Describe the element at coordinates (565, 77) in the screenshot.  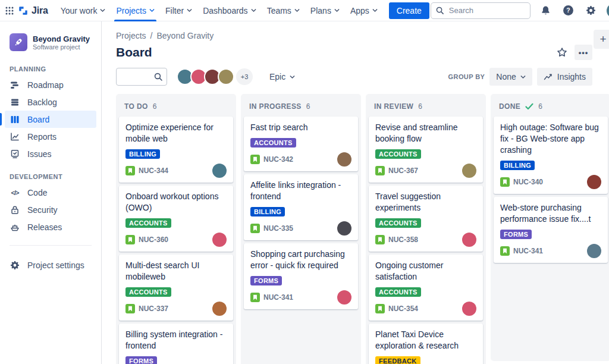
I see `insights-button: Insights` at that location.